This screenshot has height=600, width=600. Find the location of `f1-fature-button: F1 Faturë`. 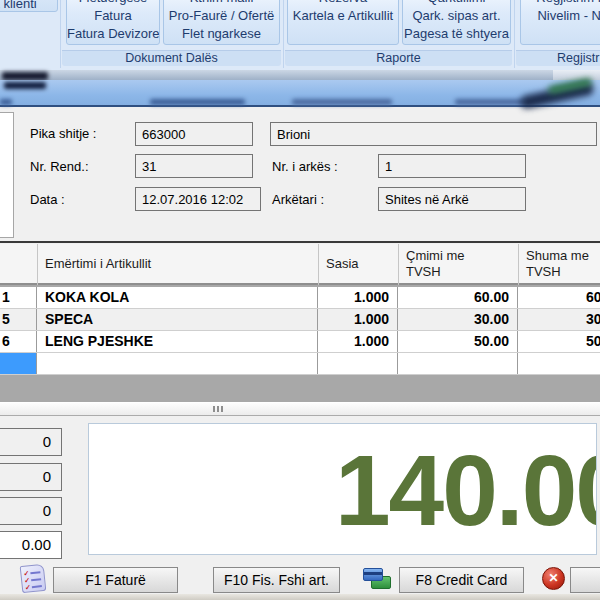

f1-fature-button: F1 Faturë is located at coordinates (116, 580).